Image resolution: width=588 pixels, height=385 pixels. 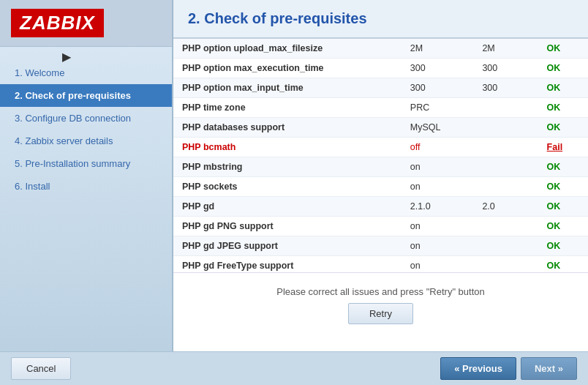 What do you see at coordinates (380, 167) in the screenshot?
I see `table-row: PHP mbstringonOK` at bounding box center [380, 167].